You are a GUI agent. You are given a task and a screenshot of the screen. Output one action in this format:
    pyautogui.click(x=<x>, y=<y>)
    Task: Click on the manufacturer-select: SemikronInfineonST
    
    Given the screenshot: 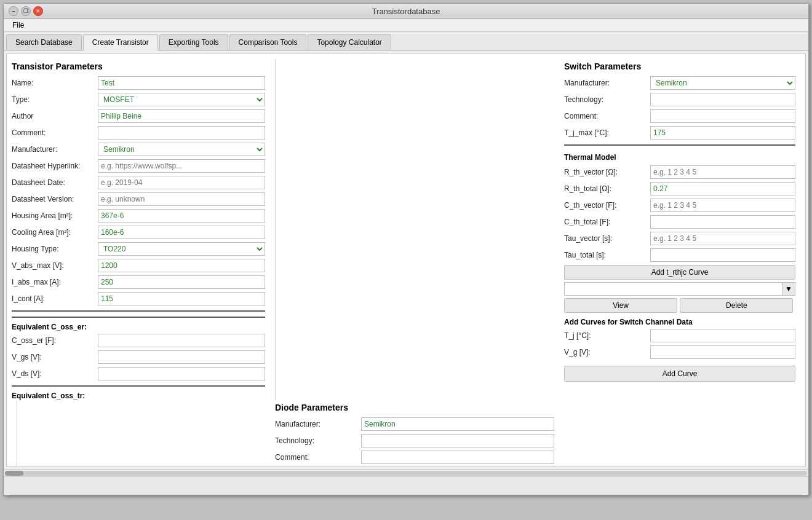 What is the action you would take?
    pyautogui.click(x=181, y=149)
    